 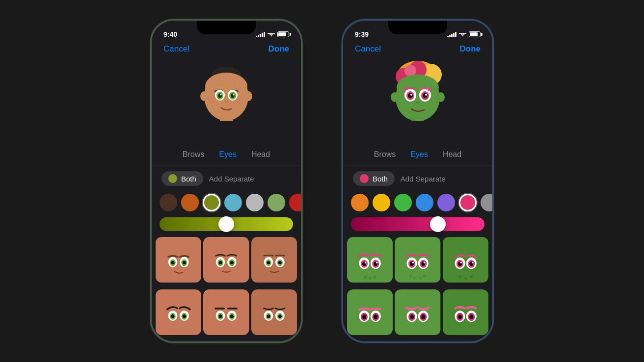 I want to click on wifi-icon-left, so click(x=271, y=34).